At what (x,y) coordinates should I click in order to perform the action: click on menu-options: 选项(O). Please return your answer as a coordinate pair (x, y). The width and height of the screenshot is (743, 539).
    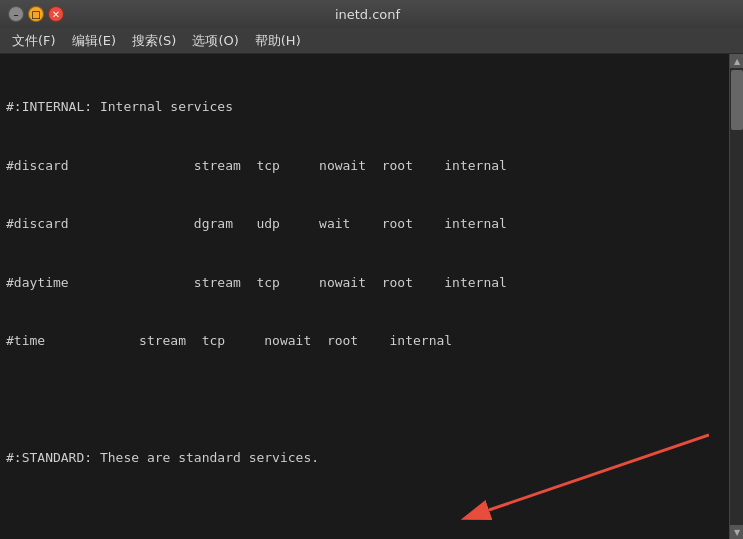
    Looking at the image, I should click on (215, 41).